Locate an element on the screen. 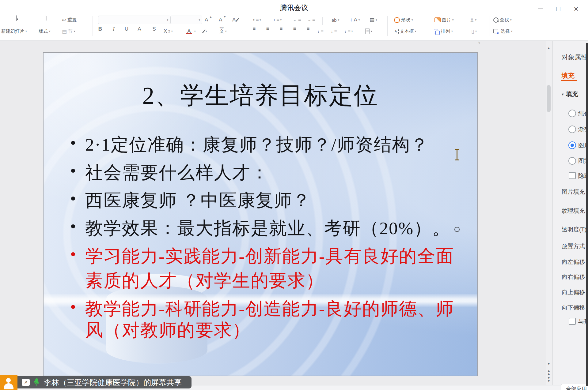 Image resolution: width=588 pixels, height=390 pixels. slide-bullet-line: 社会需要什么样人才： is located at coordinates (177, 173).